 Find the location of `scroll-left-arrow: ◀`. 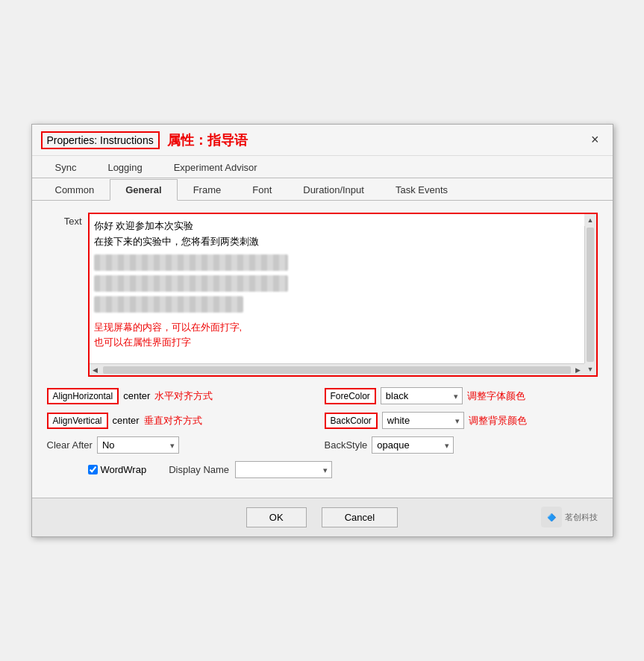

scroll-left-arrow: ◀ is located at coordinates (96, 370).